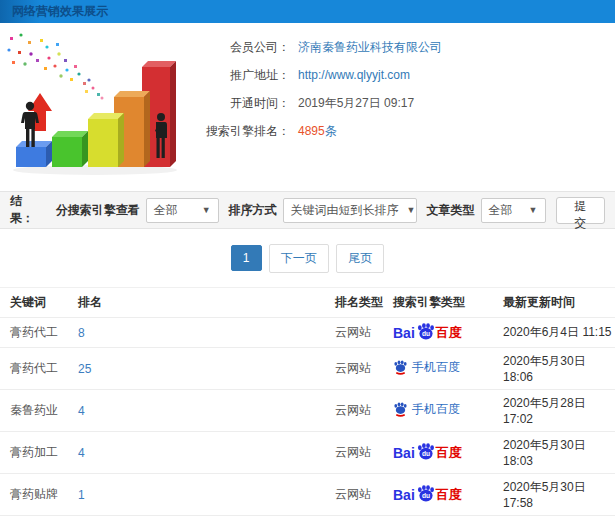 This screenshot has height=520, width=615. Describe the element at coordinates (39, 303) in the screenshot. I see `header-keyword: 关键词` at that location.